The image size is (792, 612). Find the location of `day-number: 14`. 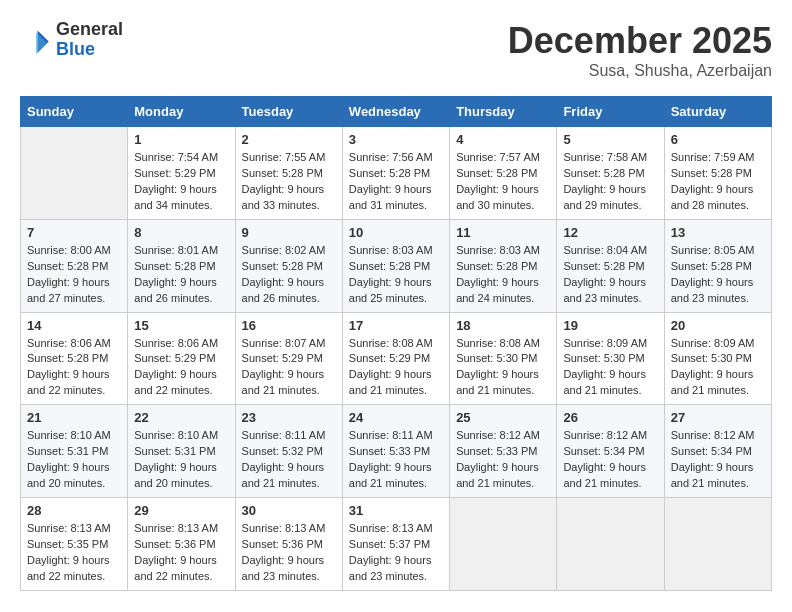

day-number: 14 is located at coordinates (74, 326).